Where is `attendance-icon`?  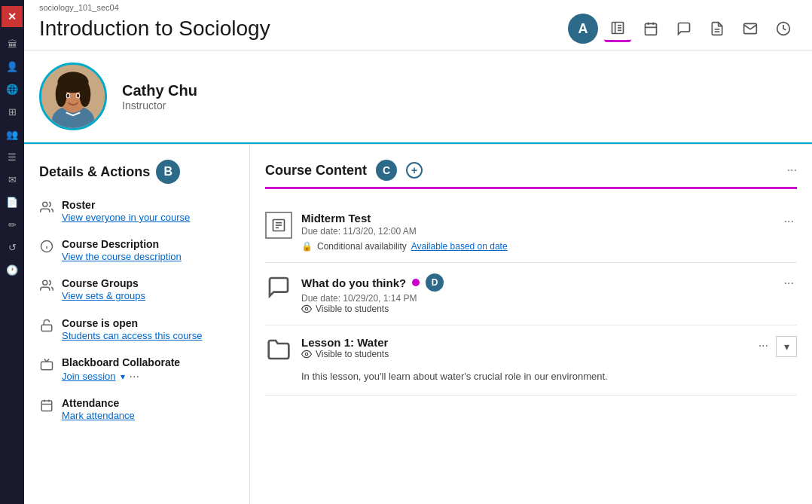
attendance-icon is located at coordinates (47, 407).